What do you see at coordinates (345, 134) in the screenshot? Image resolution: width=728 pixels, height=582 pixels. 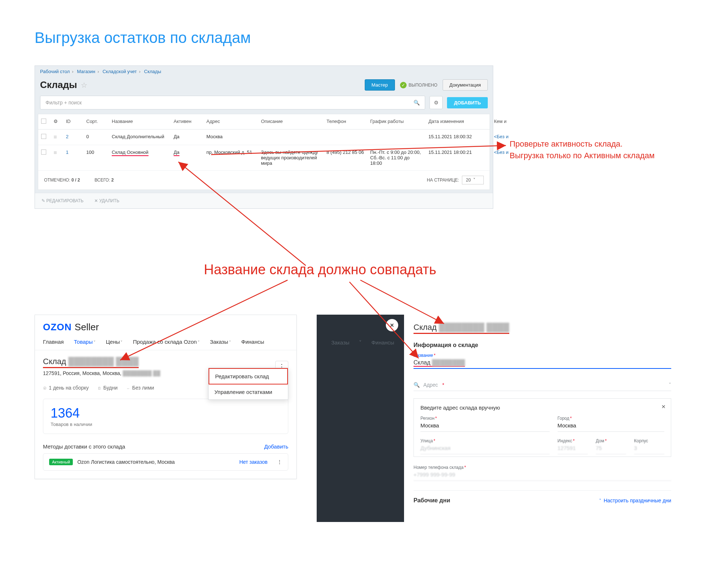 I see `cell-phone` at bounding box center [345, 134].